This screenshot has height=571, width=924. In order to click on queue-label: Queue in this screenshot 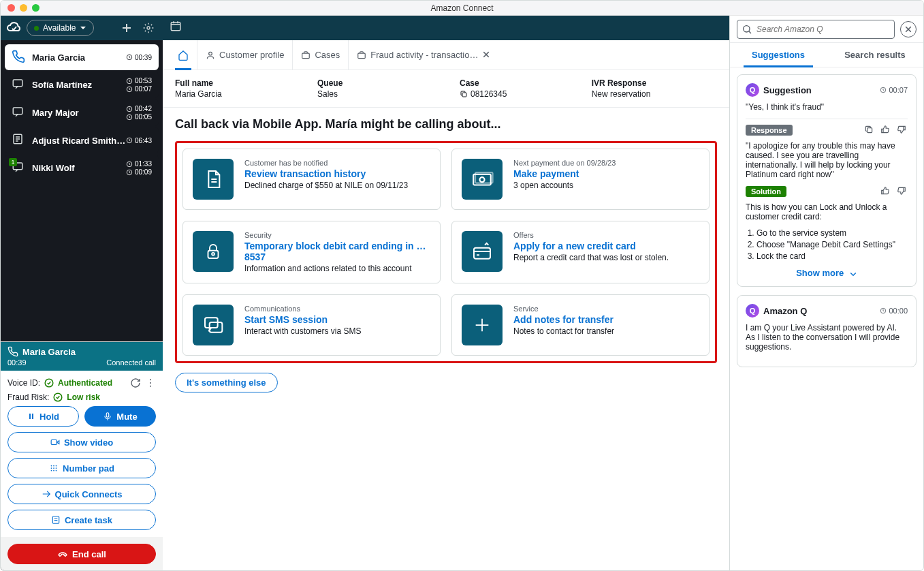, I will do `click(375, 83)`.